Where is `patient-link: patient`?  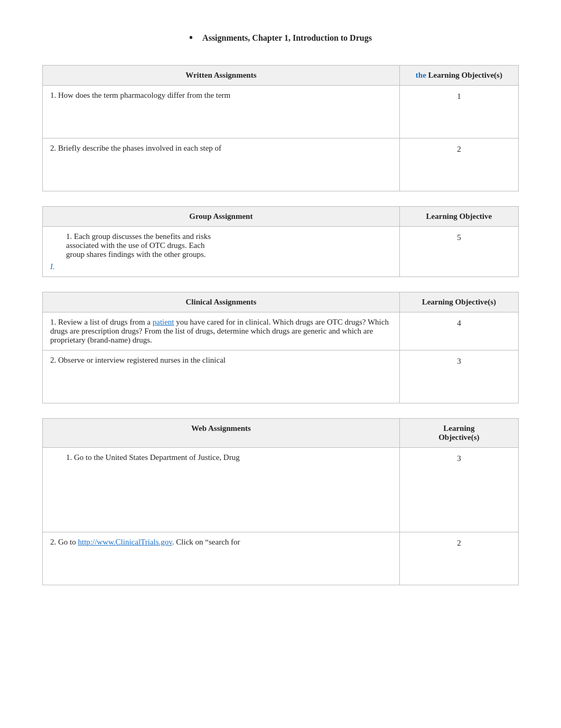 patient-link: patient is located at coordinates (164, 322).